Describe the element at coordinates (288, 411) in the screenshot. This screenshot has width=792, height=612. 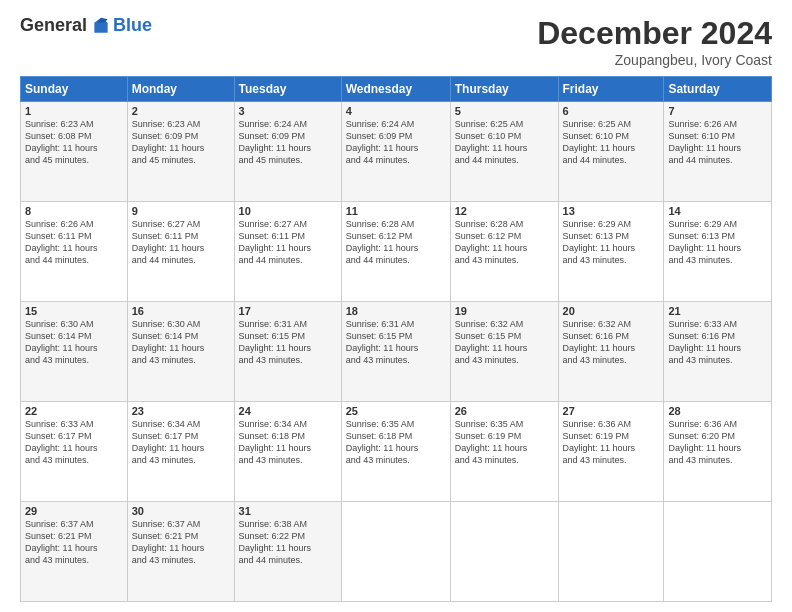
I see `day-number: 24` at that location.